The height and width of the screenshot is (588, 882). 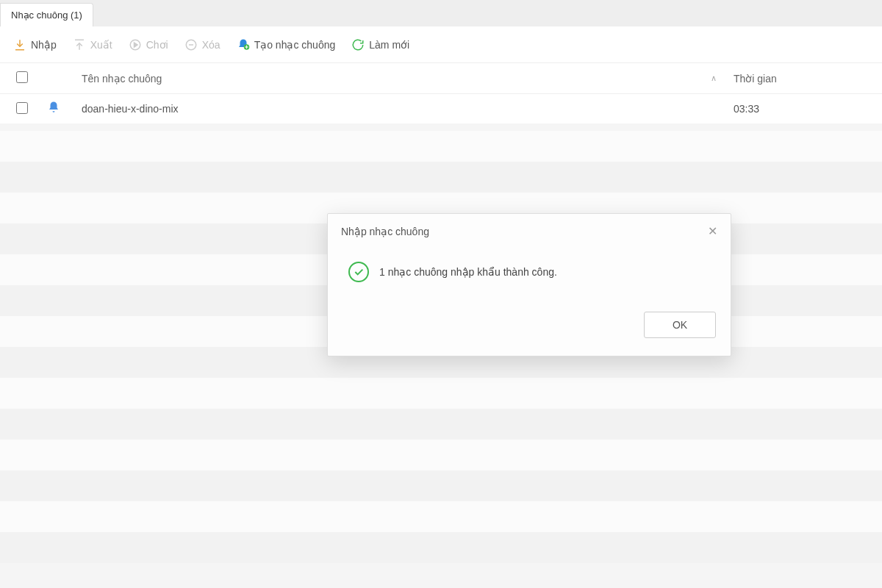 What do you see at coordinates (800, 109) in the screenshot?
I see `row-time: 03:33` at bounding box center [800, 109].